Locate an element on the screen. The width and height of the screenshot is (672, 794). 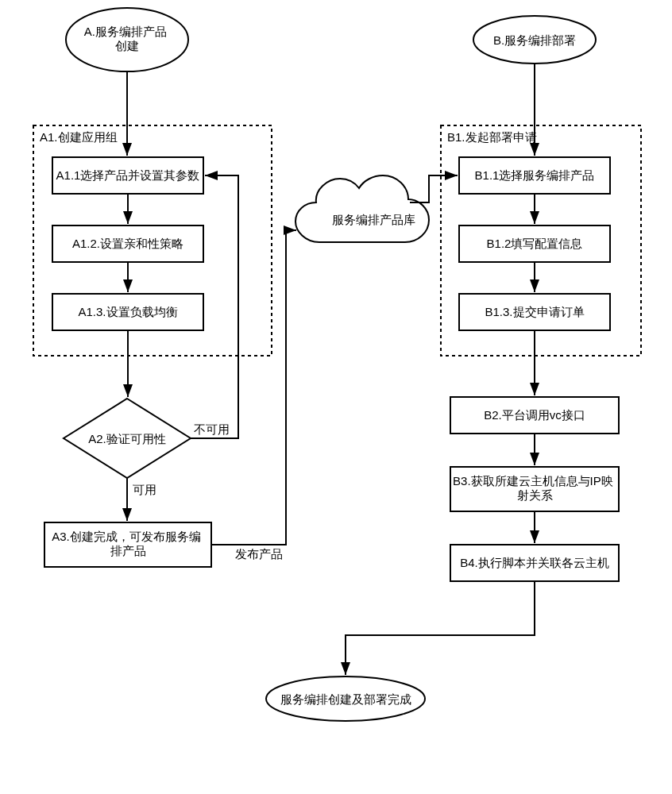
node-a2-label: A2.验证可用性 is located at coordinates (127, 438).